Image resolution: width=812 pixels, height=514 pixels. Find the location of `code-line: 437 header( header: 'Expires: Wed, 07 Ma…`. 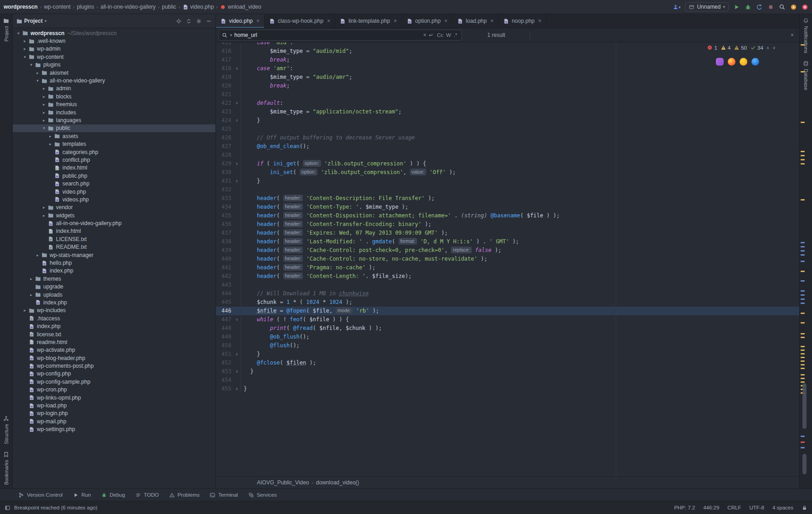

code-line: 437 header( header: 'Expires: Wed, 07 Ma… is located at coordinates (507, 233).